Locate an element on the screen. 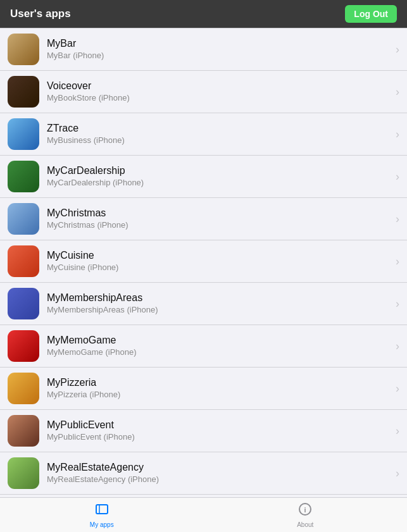 The image size is (407, 532). header: User's apps Log Out is located at coordinates (204, 14).